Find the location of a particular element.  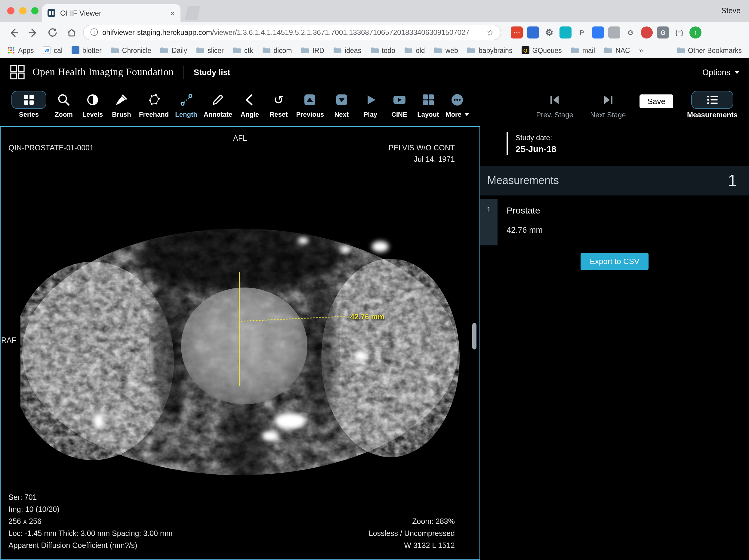

layout-icon is located at coordinates (428, 100).